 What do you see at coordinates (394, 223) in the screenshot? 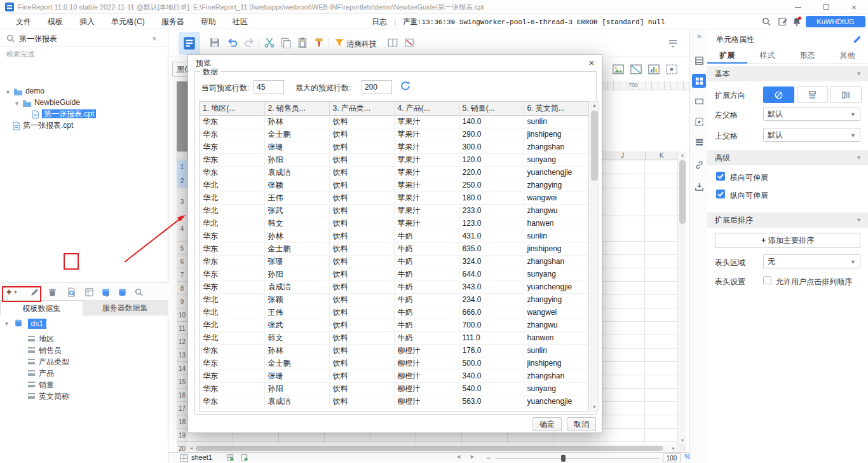
I see `preview-row: 华北 韩文 饮料 苹果汁 123.0 hanwen` at bounding box center [394, 223].